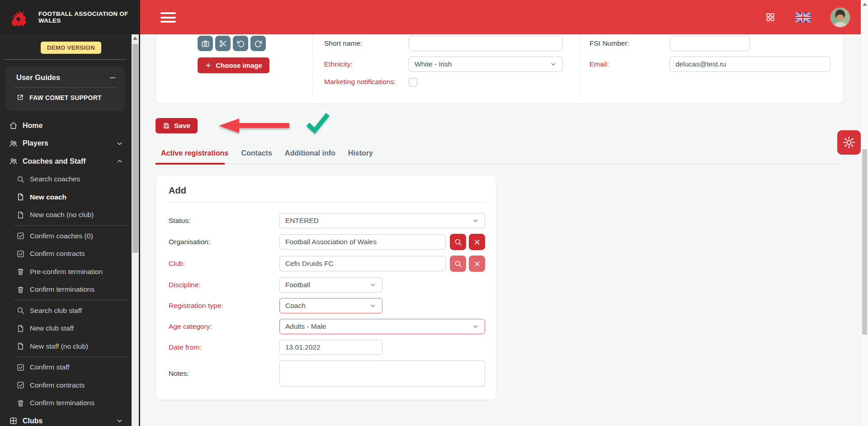 Image resolution: width=868 pixels, height=426 pixels. What do you see at coordinates (302, 221) in the screenshot?
I see `select-value: ENTERED` at bounding box center [302, 221].